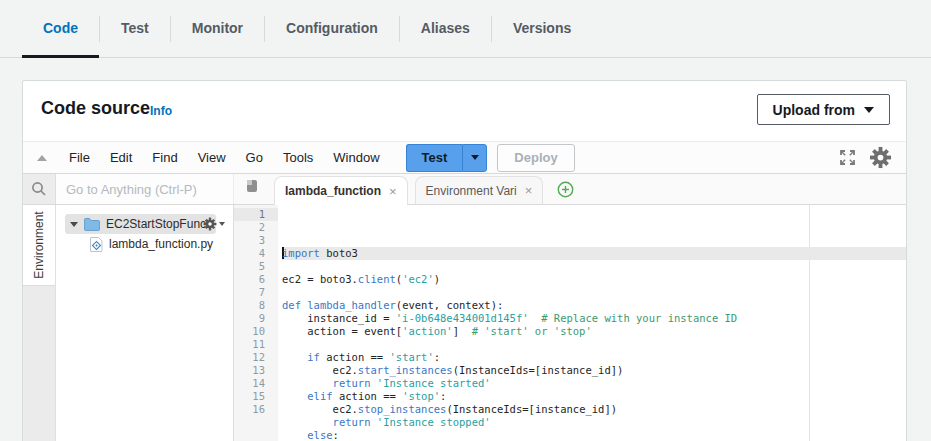 This screenshot has height=441, width=931. I want to click on code-line: return 'Instance stopped', so click(594, 422).